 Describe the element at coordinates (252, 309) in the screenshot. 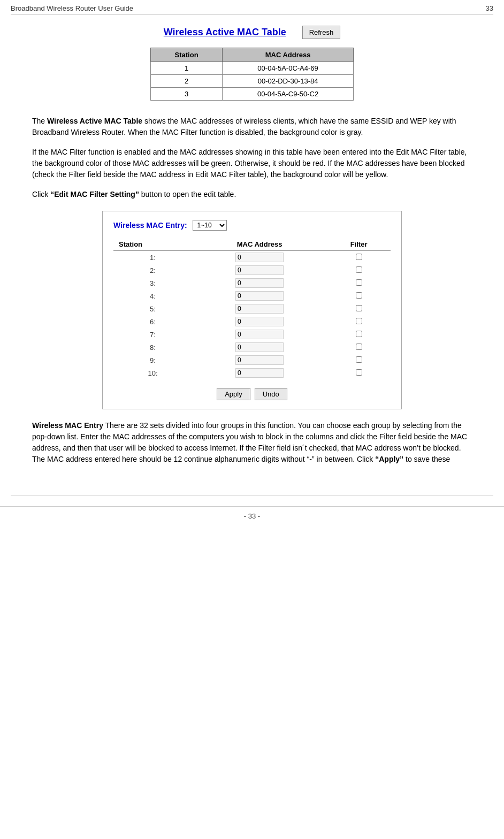

I see `entry-table: Station MAC Address Filter 1:2:3:4:5:6:7…` at that location.